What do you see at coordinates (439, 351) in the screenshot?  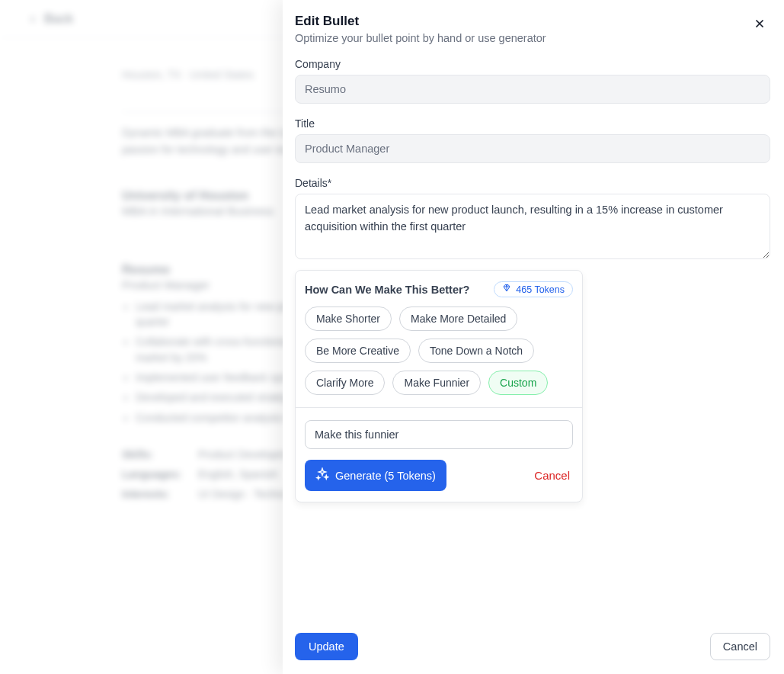 I see `suggestion-chips: Make Shorter Make More Detailed Be More …` at bounding box center [439, 351].